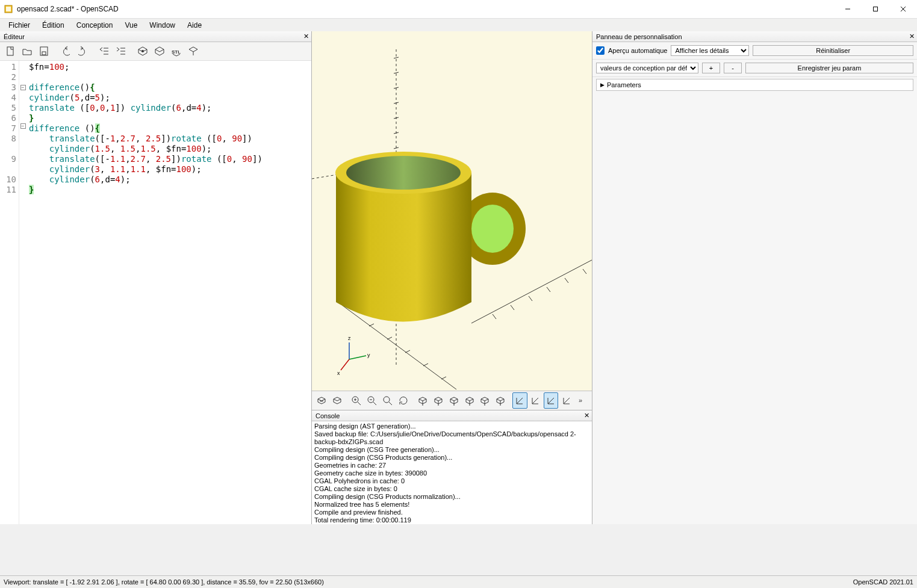 The width and height of the screenshot is (917, 588). Describe the element at coordinates (833, 51) in the screenshot. I see `reset-button: Réinitialiser` at that location.